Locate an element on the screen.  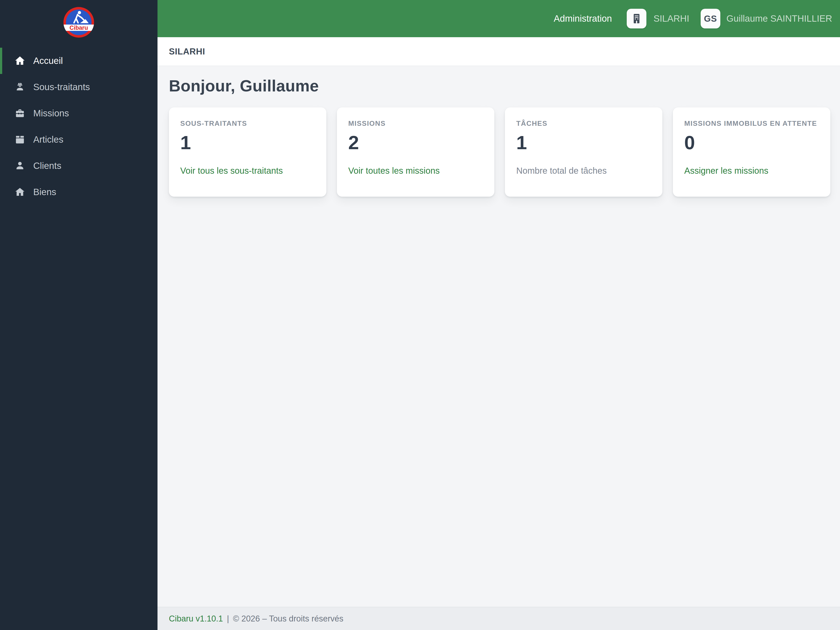
sidebar-item-label: Accueil is located at coordinates (48, 61).